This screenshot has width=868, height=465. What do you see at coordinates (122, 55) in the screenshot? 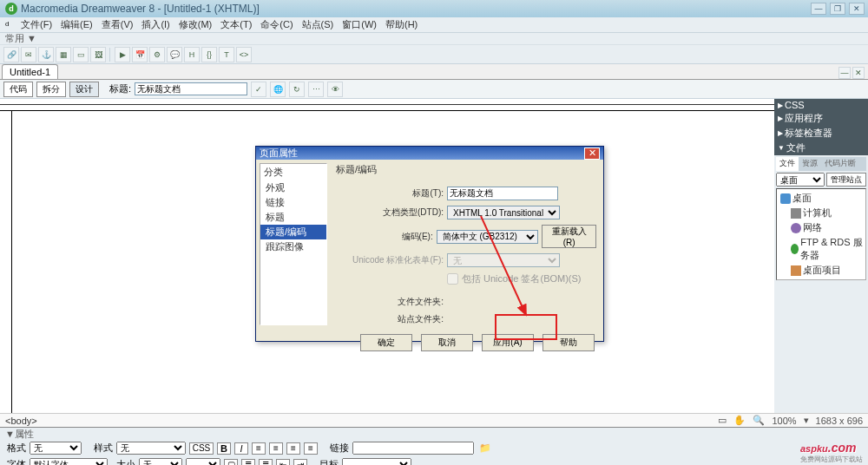
I see `tb-media-icon: ▶` at bounding box center [122, 55].